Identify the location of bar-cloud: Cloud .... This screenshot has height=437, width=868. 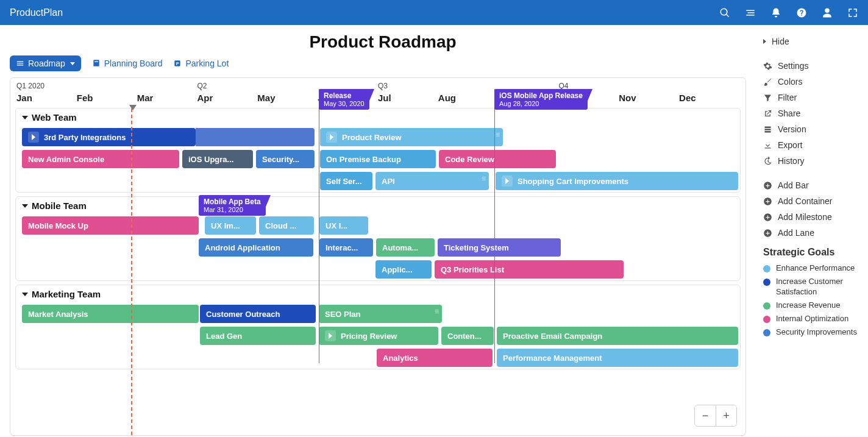
(286, 226).